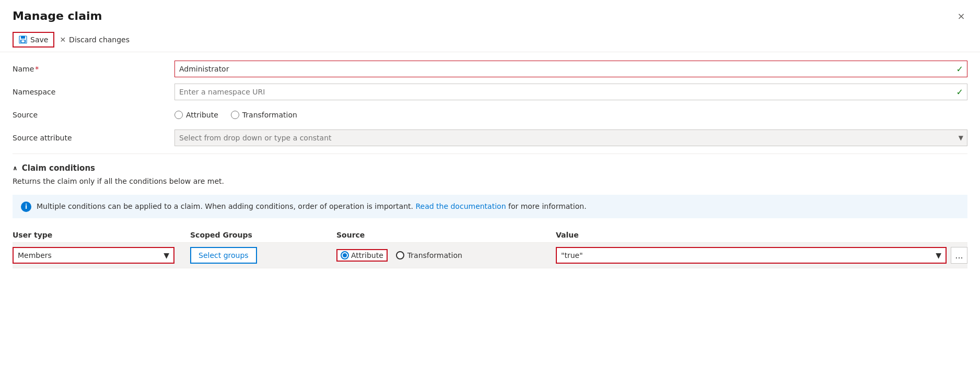 The image size is (980, 366). I want to click on source-radio-group: Attribute Transformation, so click(571, 115).